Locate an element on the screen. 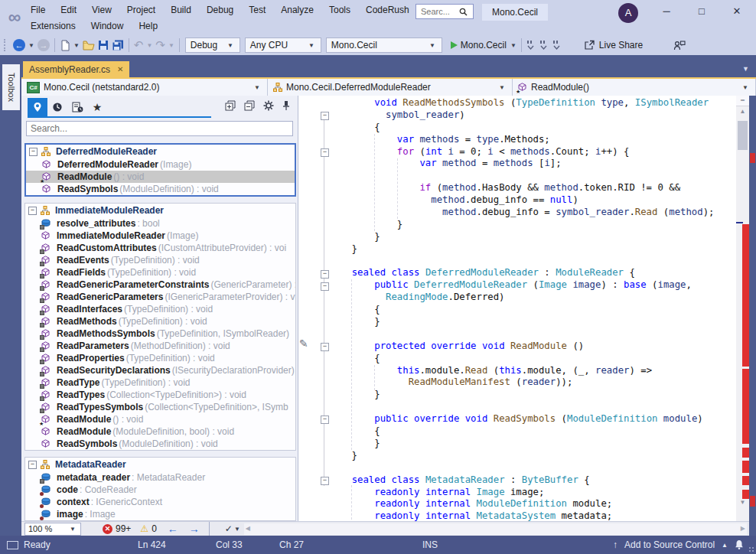 The width and height of the screenshot is (756, 554). member-row: metadata_reader : MetadataReader is located at coordinates (161, 477).